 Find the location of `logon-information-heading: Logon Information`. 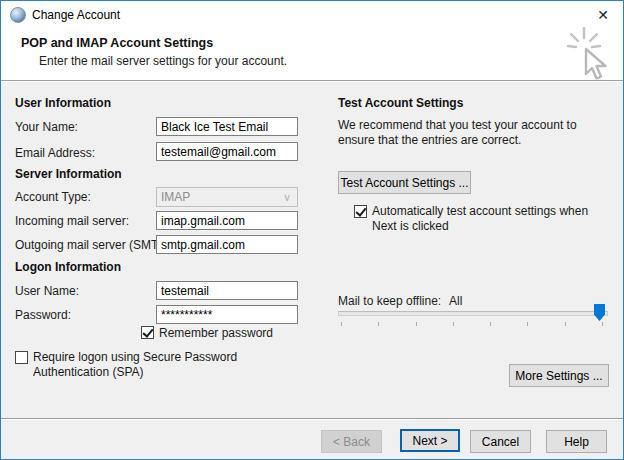

logon-information-heading: Logon Information is located at coordinates (68, 267).